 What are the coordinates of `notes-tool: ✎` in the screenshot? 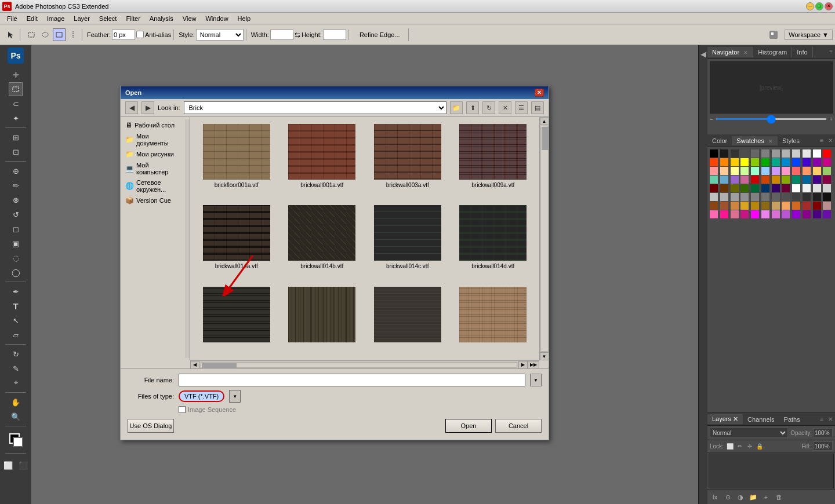 It's located at (16, 368).